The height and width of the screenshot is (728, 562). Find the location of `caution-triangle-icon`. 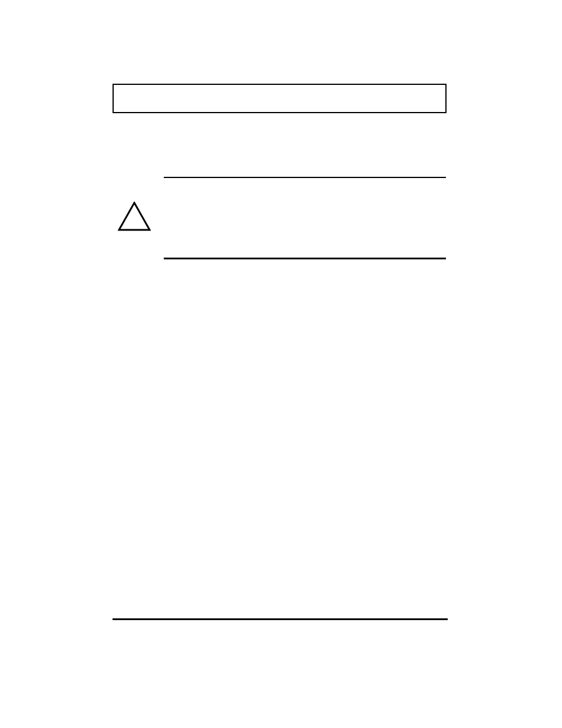

caution-triangle-icon is located at coordinates (134, 216).